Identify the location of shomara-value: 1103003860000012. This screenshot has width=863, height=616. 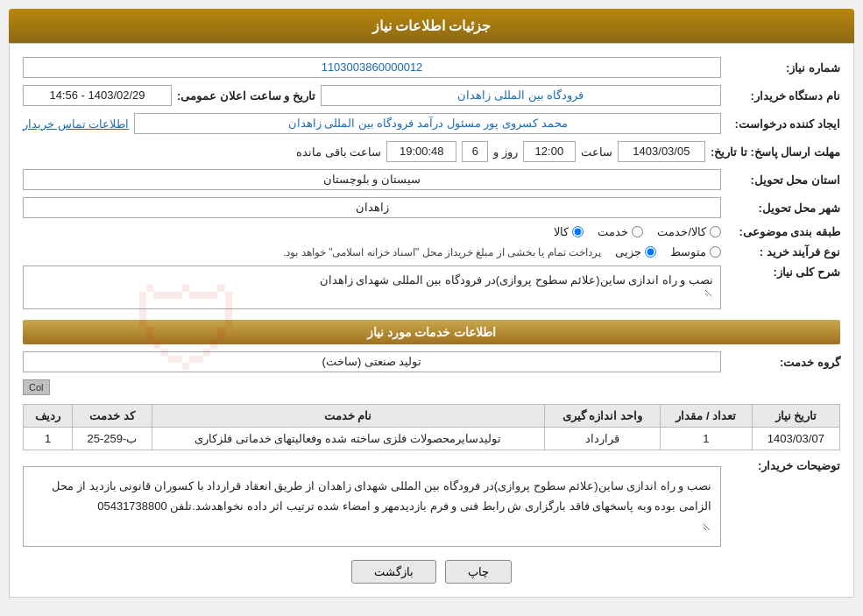
(371, 67).